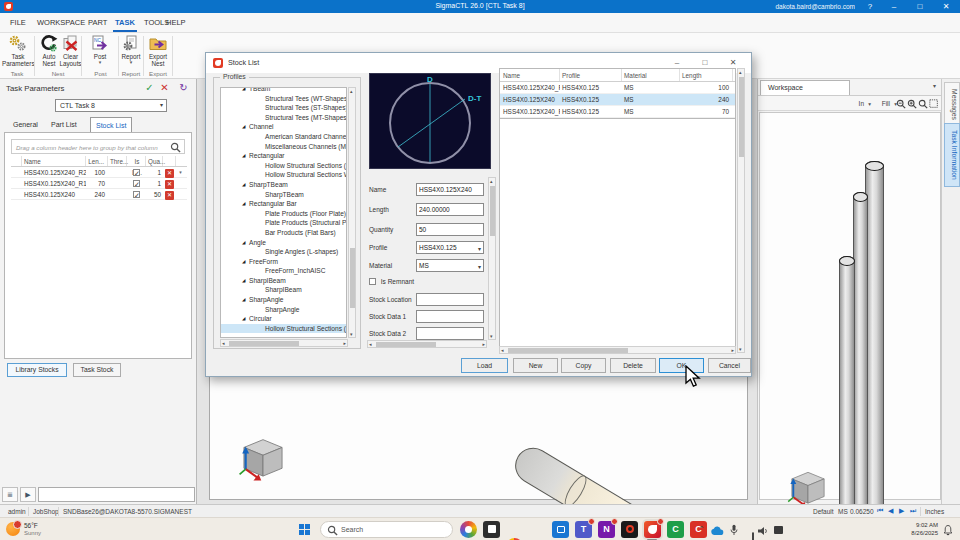 Image resolution: width=960 pixels, height=540 pixels. I want to click on taskbar-search: Search, so click(386, 530).